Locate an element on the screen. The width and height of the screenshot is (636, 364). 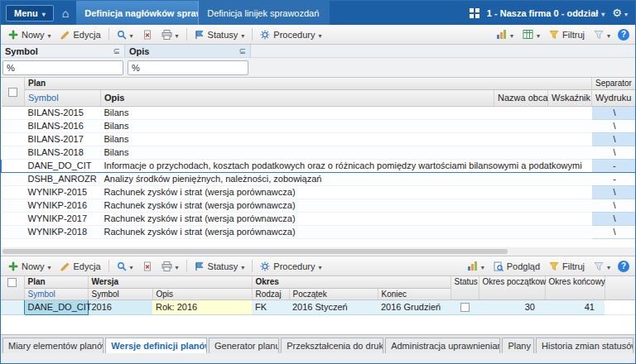
column-header-plan-symbol: Symbol is located at coordinates (56, 294).